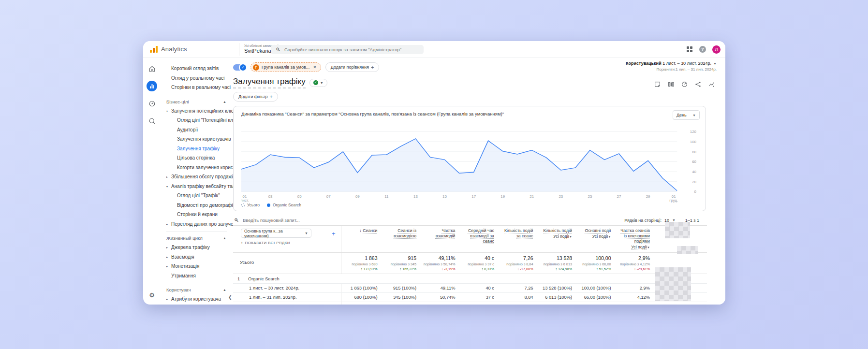 The image size is (868, 349). What do you see at coordinates (197, 224) in the screenshot?
I see `sidebar-item: ▸Перегляд даних про залуче...` at bounding box center [197, 224].